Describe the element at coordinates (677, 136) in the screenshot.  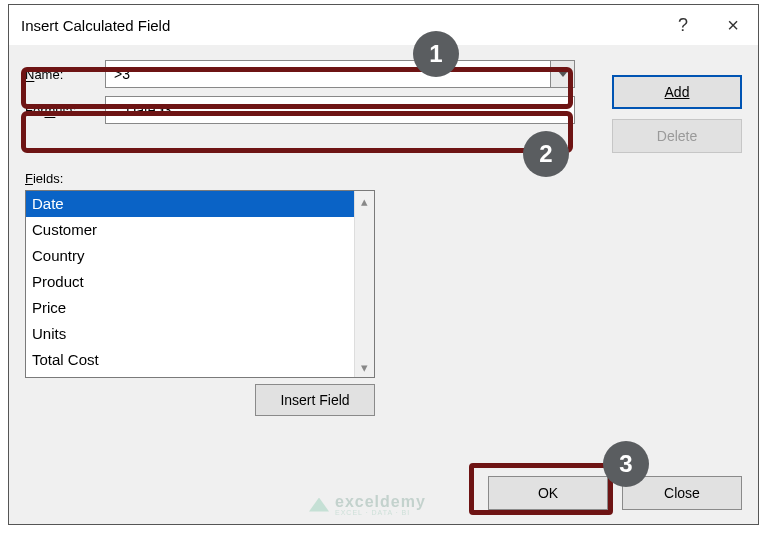
I see `delete-button: Delete` at that location.